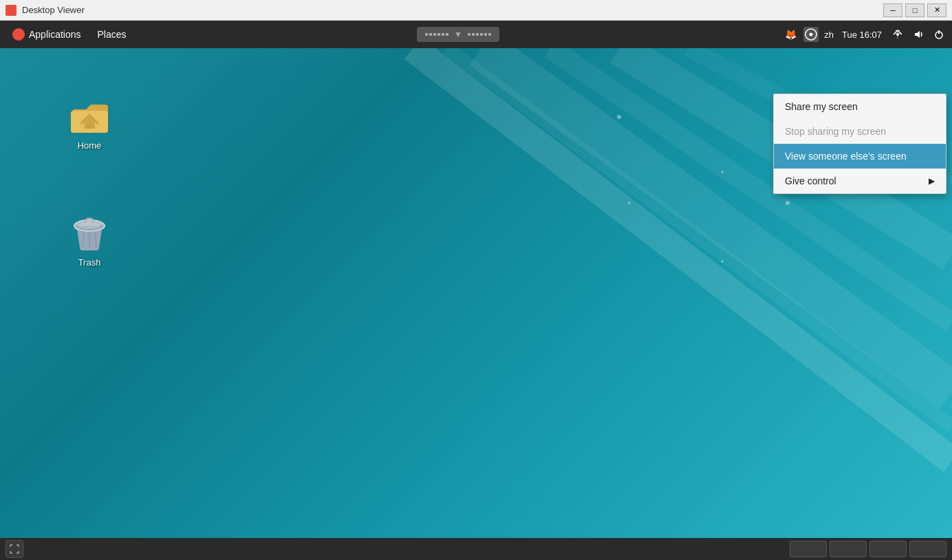  Describe the element at coordinates (915, 10) in the screenshot. I see `maximize-button: □` at that location.